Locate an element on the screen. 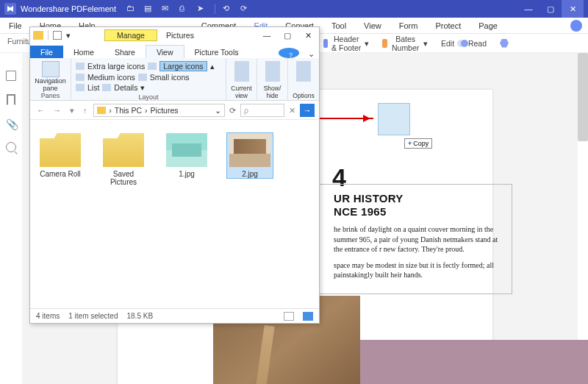 The height and width of the screenshot is (384, 588). bates-number-button: Bates Number▾ is located at coordinates (405, 43).